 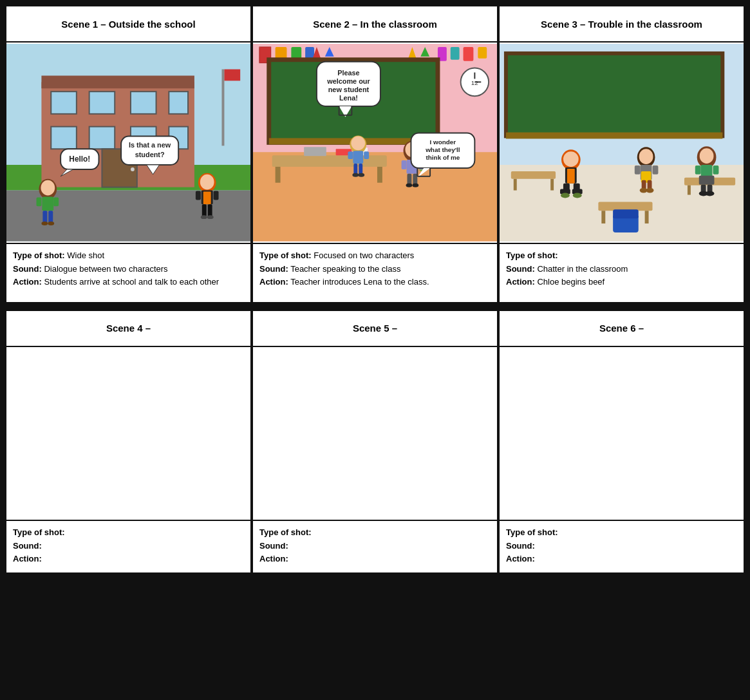 What do you see at coordinates (475, 82) in the screenshot?
I see `svg-text: 12` at bounding box center [475, 82].